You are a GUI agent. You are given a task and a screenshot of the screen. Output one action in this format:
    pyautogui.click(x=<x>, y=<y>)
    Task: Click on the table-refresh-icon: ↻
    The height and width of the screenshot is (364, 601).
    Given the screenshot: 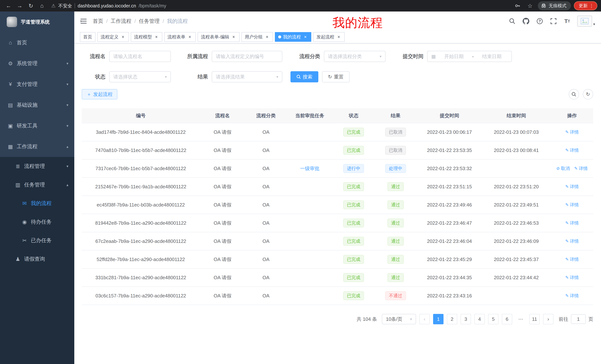 What is the action you would take?
    pyautogui.click(x=588, y=94)
    